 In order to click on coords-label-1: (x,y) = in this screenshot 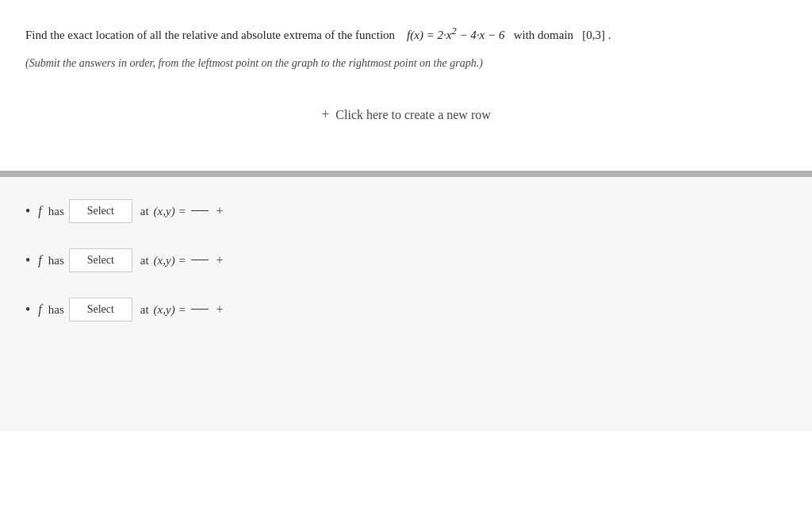, I will do `click(170, 211)`.